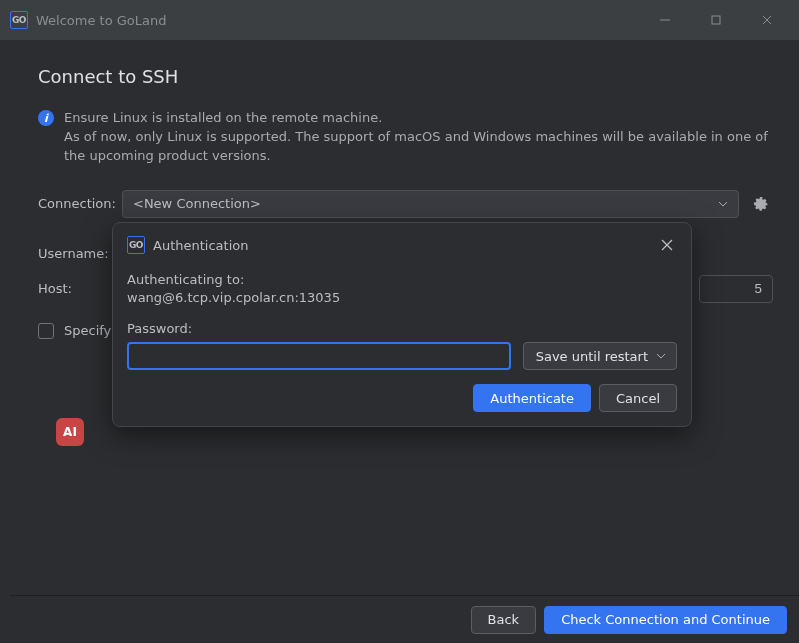 Image resolution: width=799 pixels, height=643 pixels. I want to click on connection-dropdown: <New Connection>, so click(430, 204).